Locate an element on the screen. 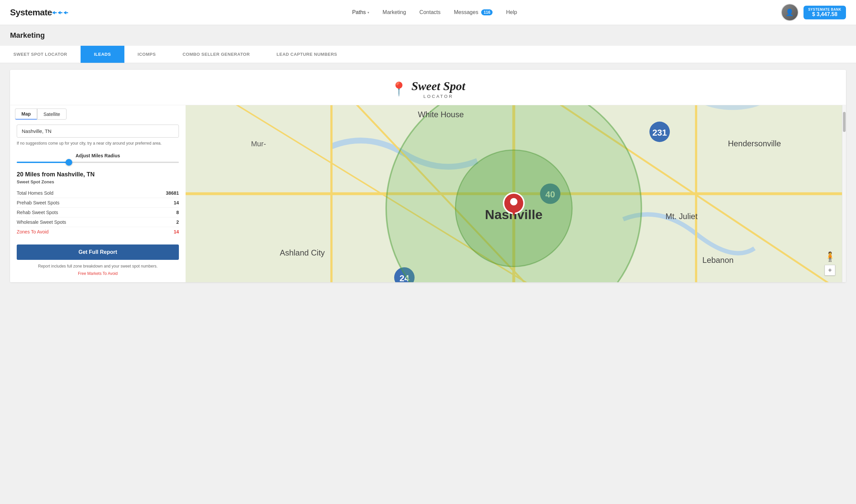  city-input is located at coordinates (98, 131).